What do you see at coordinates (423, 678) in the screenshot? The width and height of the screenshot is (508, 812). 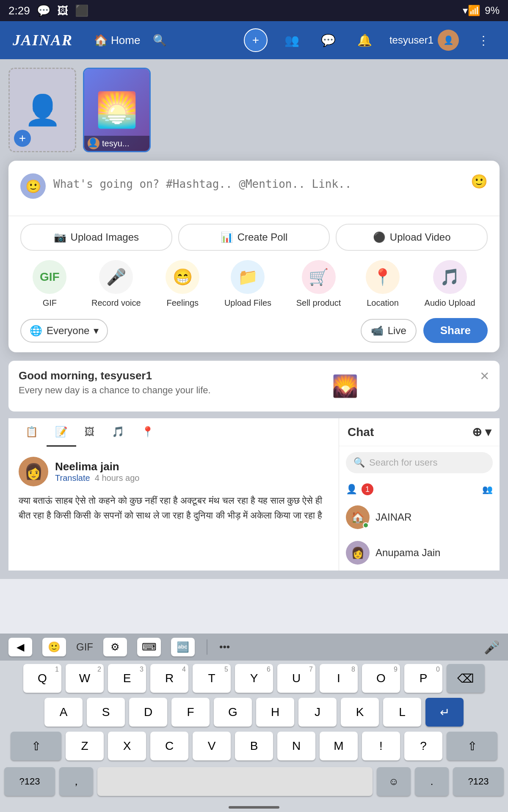 I see `key-P: 0P` at bounding box center [423, 678].